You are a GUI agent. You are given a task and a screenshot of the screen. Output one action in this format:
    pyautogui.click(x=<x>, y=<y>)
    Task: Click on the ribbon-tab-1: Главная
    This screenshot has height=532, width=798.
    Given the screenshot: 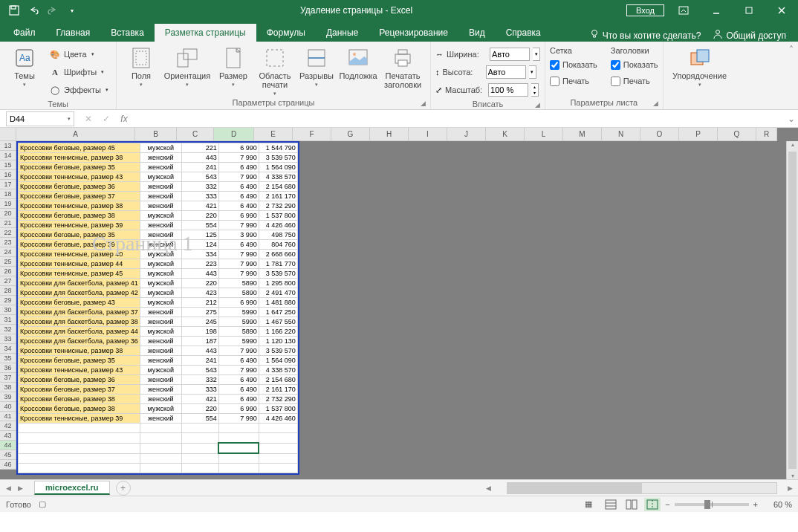 What is the action you would take?
    pyautogui.click(x=74, y=33)
    